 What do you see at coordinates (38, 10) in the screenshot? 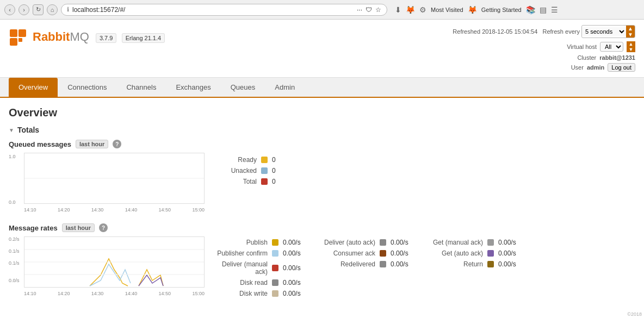
I see `refresh-button: ↻` at bounding box center [38, 10].